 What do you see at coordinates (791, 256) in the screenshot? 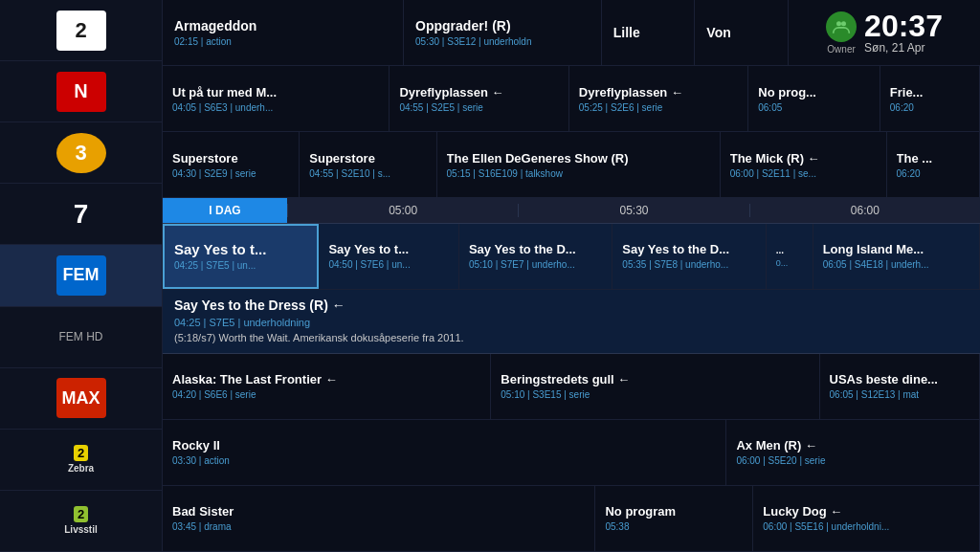
I see `fem-dots-cell: ... 0...` at bounding box center [791, 256].